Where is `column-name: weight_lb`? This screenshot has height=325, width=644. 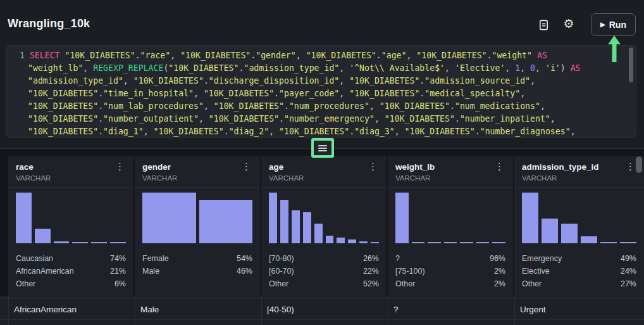
column-name: weight_lb is located at coordinates (415, 167).